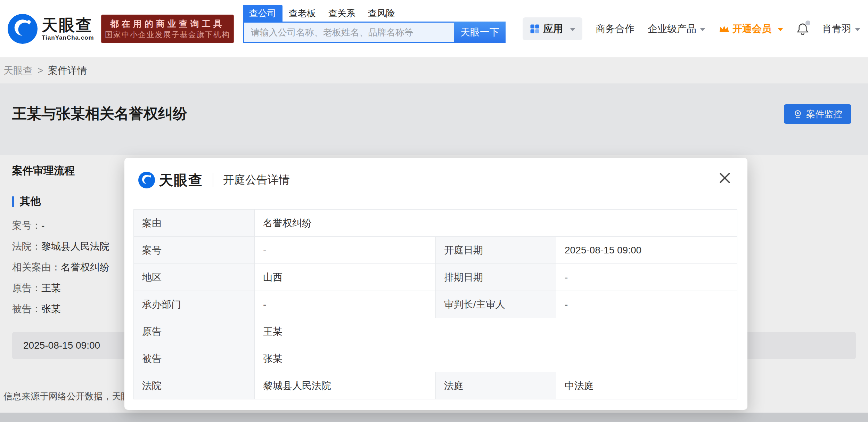  What do you see at coordinates (194, 277) in the screenshot?
I see `field-label: 地区` at bounding box center [194, 277].